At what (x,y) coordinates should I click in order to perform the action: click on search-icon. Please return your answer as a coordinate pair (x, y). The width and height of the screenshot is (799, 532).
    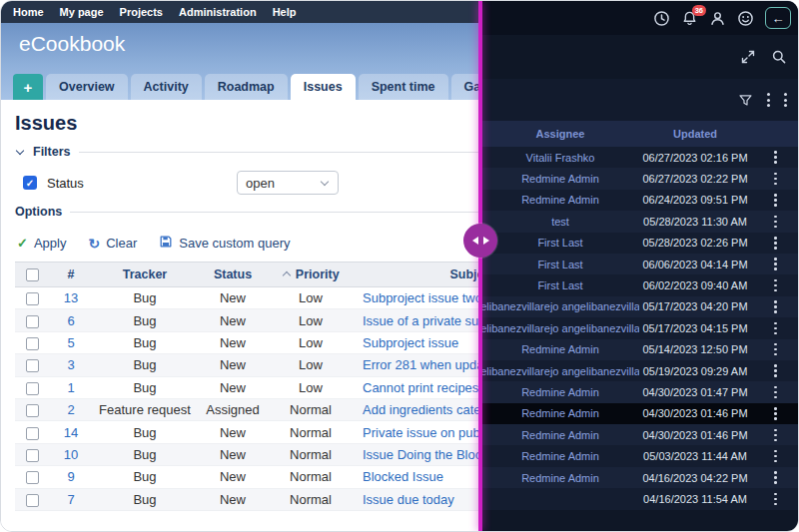
    Looking at the image, I should click on (779, 57).